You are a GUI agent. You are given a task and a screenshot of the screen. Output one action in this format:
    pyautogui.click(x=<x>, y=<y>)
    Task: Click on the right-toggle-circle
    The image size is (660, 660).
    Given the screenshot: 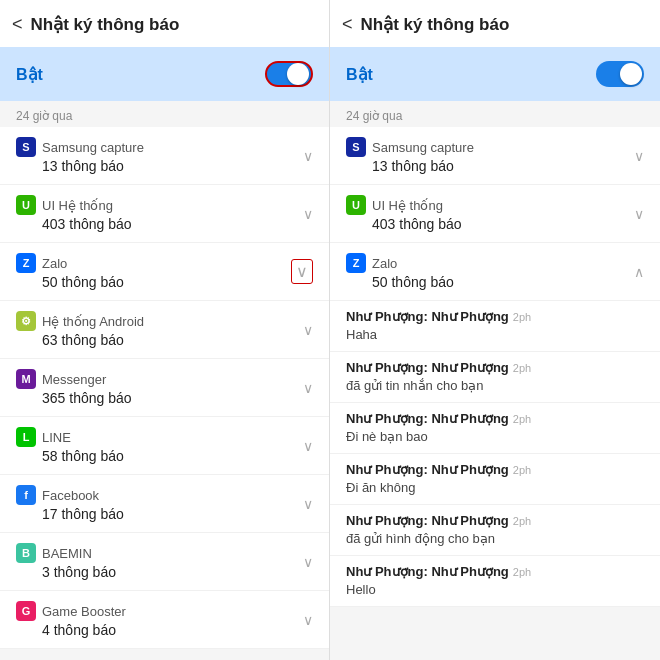 What is the action you would take?
    pyautogui.click(x=631, y=74)
    